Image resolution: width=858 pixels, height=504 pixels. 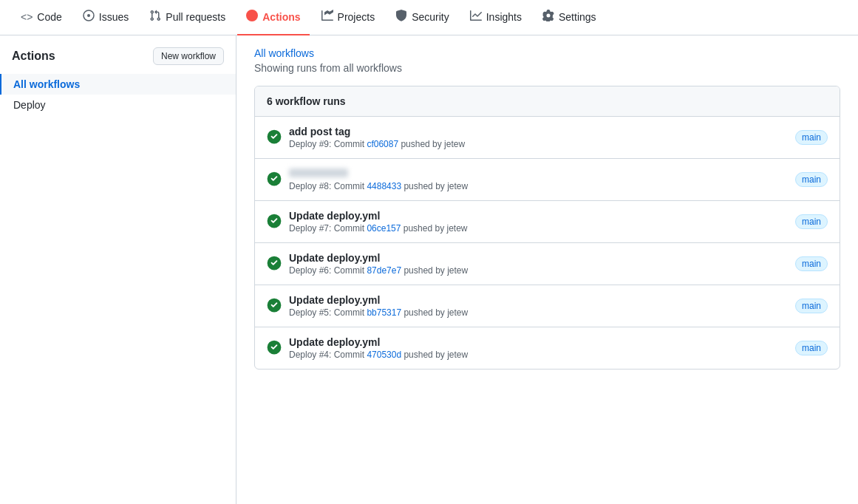 What do you see at coordinates (430, 17) in the screenshot?
I see `nav-label-security: Security` at bounding box center [430, 17].